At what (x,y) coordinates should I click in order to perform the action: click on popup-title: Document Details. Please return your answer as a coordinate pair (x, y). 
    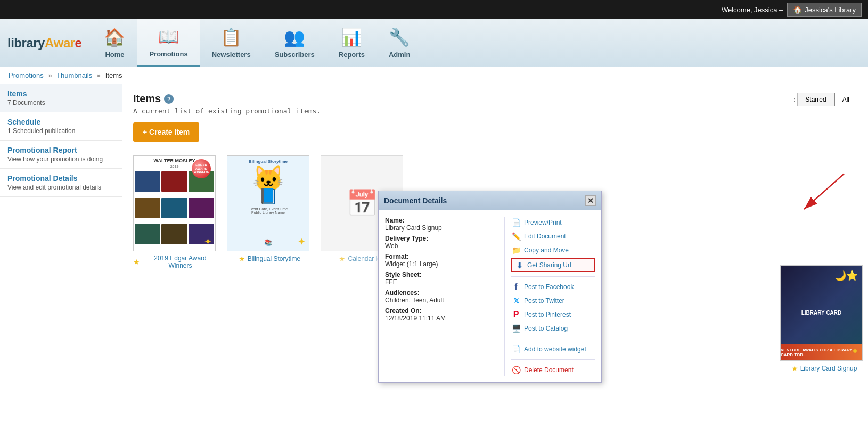
    Looking at the image, I should click on (415, 201).